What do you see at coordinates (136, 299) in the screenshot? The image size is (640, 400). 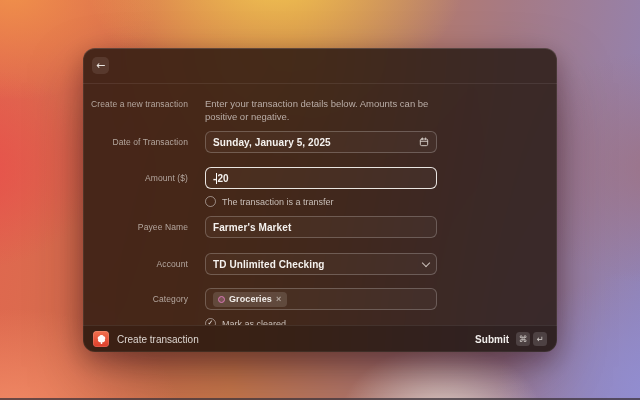 I see `category-label: Category` at bounding box center [136, 299].